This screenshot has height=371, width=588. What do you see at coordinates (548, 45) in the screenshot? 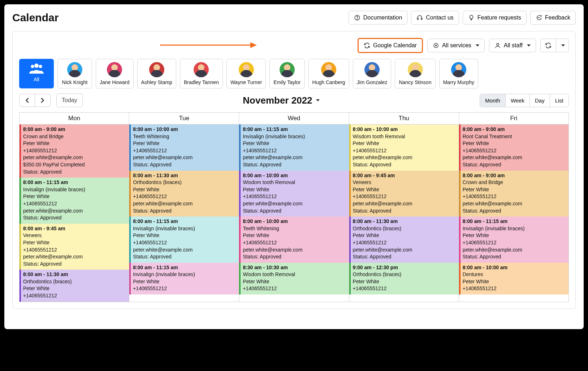
I see `refresh-button` at bounding box center [548, 45].